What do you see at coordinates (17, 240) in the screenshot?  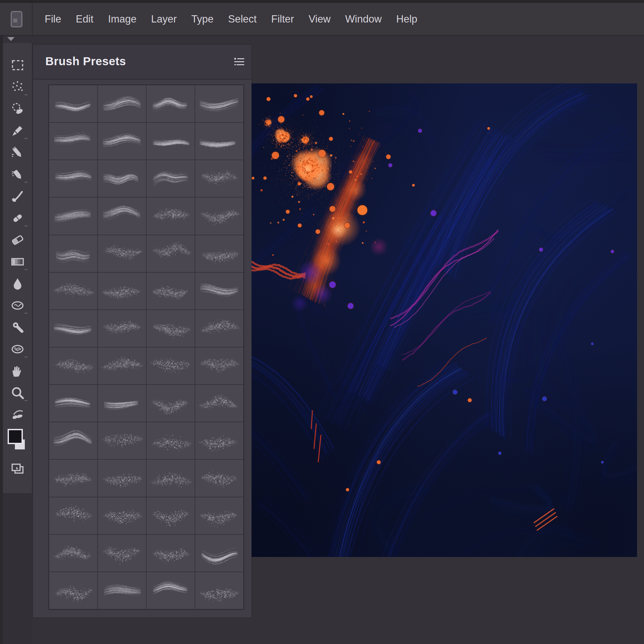 I see `tool-eraser` at bounding box center [17, 240].